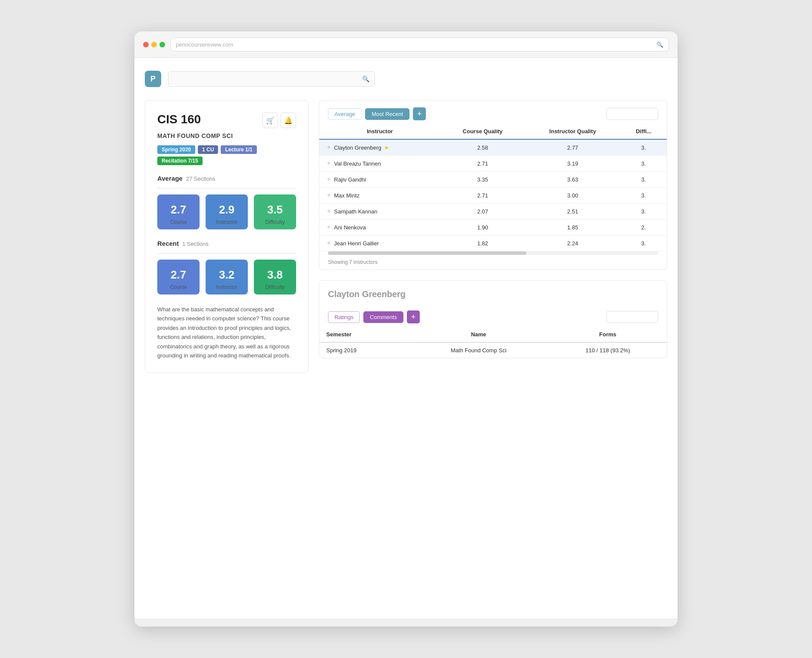 This screenshot has width=812, height=658. Describe the element at coordinates (227, 136) in the screenshot. I see `course-name: MATH FOUND COMP SCI` at that location.